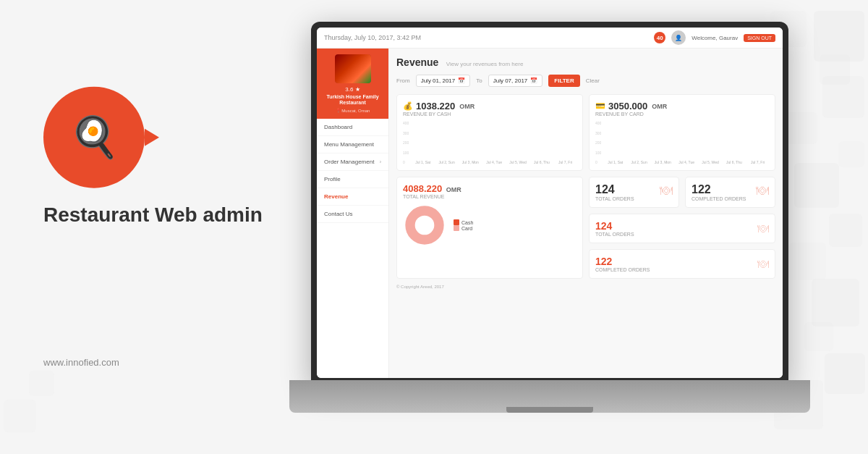  What do you see at coordinates (615, 198) in the screenshot?
I see `total-orders-label: TOTAL ORDERS` at bounding box center [615, 198].